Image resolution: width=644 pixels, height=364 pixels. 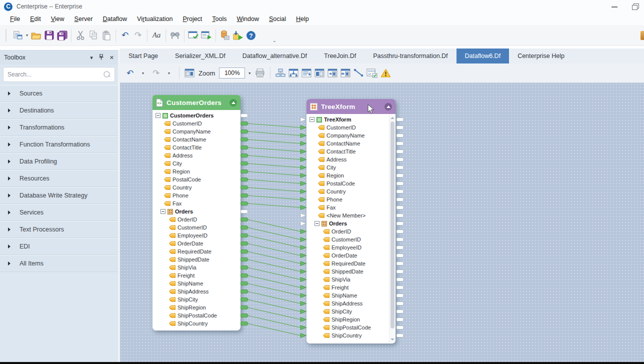 What do you see at coordinates (49, 36) in the screenshot?
I see `save-button` at bounding box center [49, 36].